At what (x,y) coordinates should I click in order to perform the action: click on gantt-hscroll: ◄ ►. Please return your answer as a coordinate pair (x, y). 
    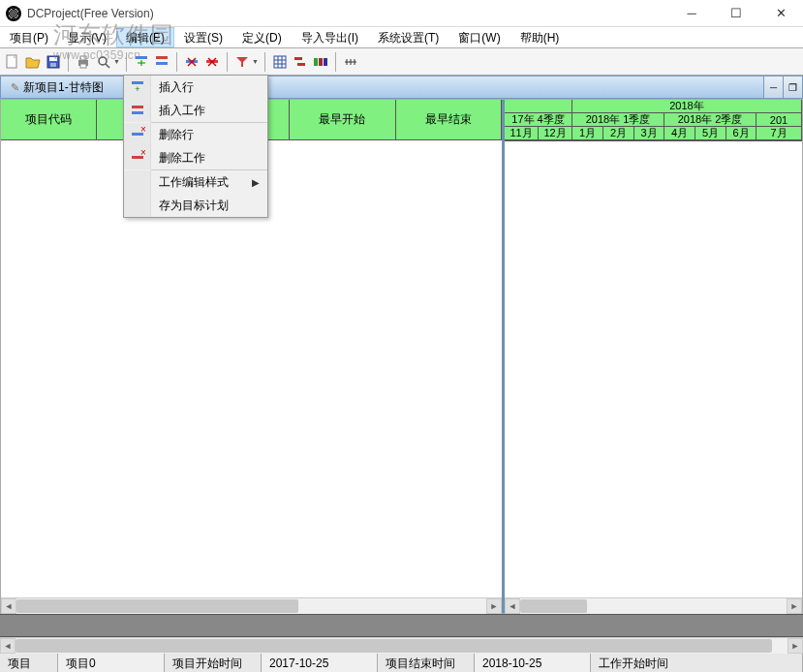
    Looking at the image, I should click on (653, 605).